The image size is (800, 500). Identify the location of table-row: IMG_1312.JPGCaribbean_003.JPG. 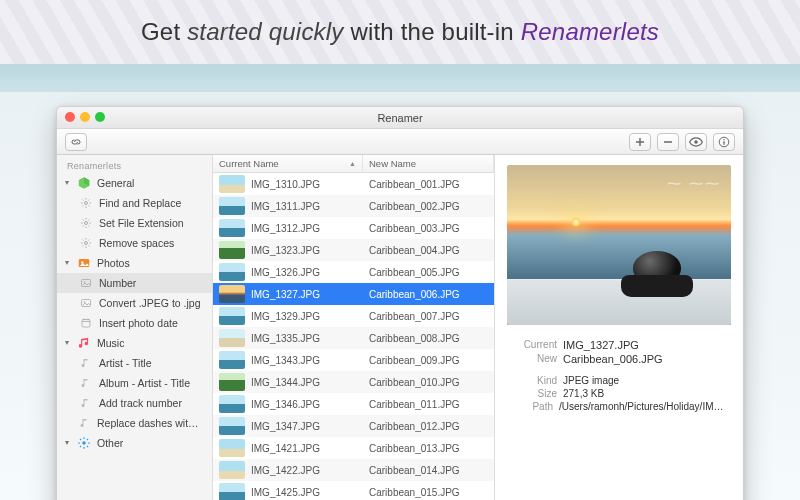
(354, 228).